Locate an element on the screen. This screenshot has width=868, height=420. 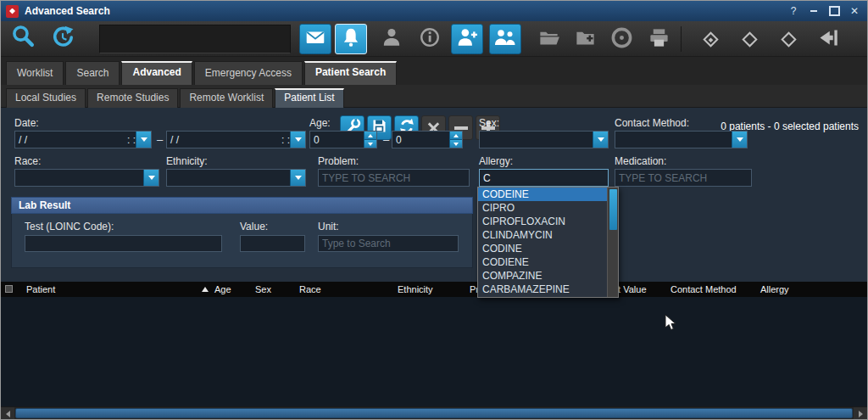
contact-method-dropdown-button is located at coordinates (739, 139).